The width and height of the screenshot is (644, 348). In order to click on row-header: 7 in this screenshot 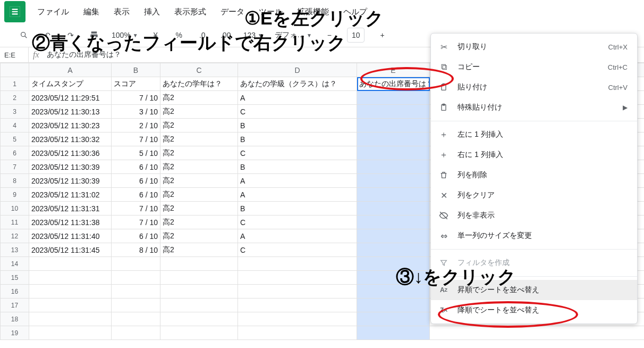, I will do `click(15, 167)`.